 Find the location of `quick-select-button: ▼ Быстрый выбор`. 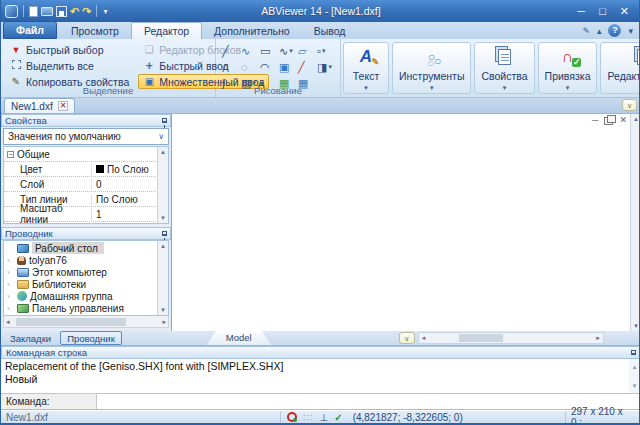

quick-select-button: ▼ Быстрый выбор is located at coordinates (70, 50).